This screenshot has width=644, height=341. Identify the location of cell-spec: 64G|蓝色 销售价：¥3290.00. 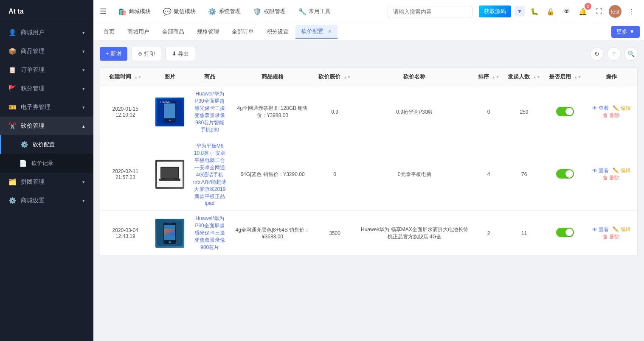
(273, 175).